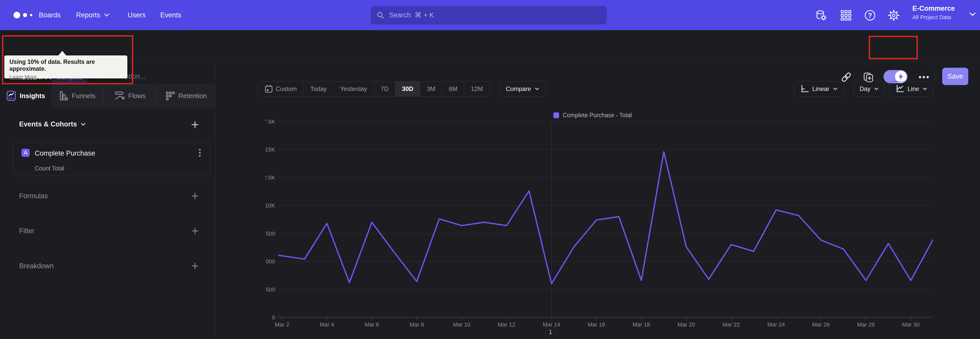  Describe the element at coordinates (453, 89) in the screenshot. I see `range-6m: 6M` at that location.